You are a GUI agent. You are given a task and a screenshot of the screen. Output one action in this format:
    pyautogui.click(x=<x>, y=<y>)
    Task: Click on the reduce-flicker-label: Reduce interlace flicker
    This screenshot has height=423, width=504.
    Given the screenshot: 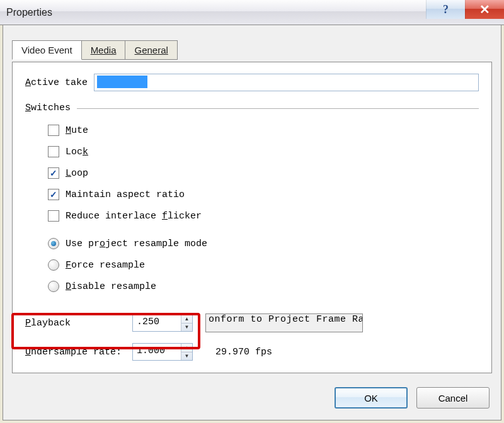 What is the action you would take?
    pyautogui.click(x=134, y=217)
    